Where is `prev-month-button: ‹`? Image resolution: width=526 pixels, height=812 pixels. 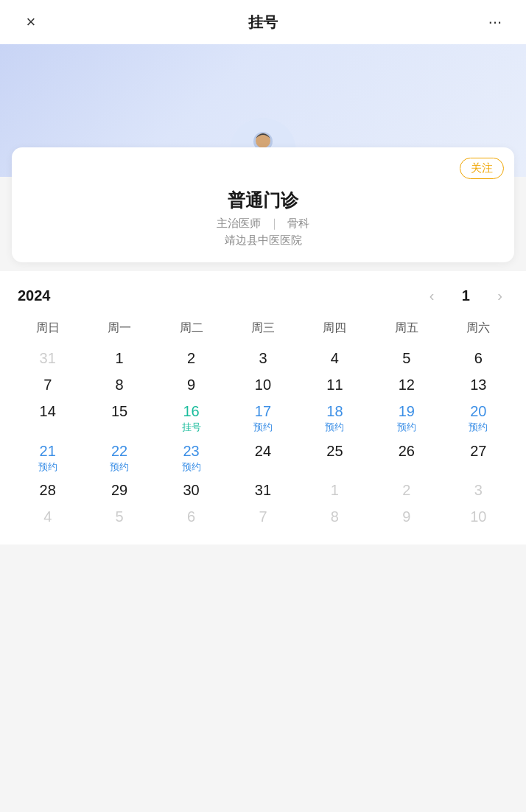 prev-month-button: ‹ is located at coordinates (432, 296).